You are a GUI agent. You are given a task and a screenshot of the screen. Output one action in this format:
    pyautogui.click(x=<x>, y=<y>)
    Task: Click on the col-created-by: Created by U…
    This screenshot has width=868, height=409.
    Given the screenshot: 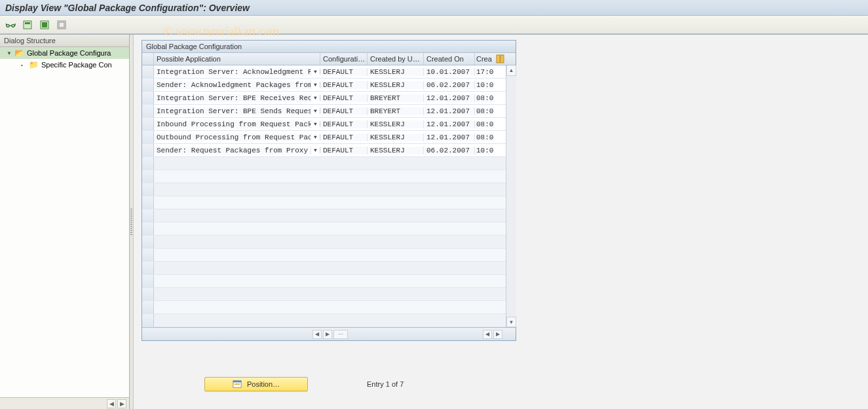 What is the action you would take?
    pyautogui.click(x=396, y=59)
    